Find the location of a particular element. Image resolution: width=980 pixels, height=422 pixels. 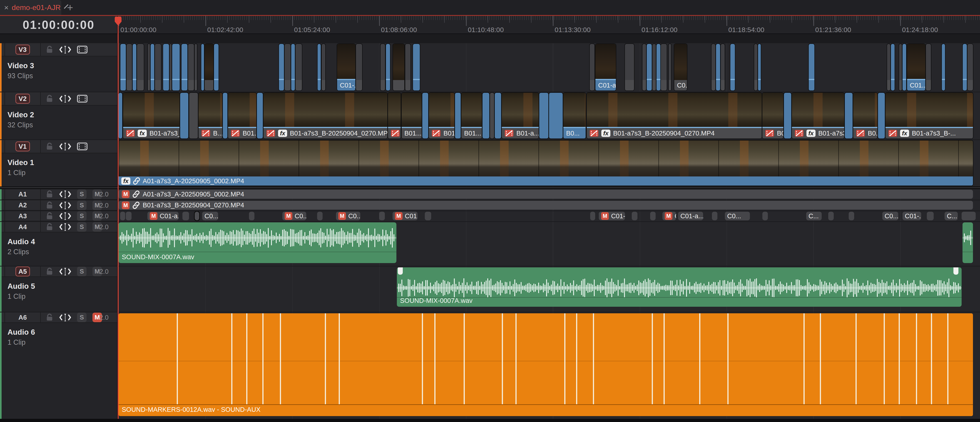

track-header-v1: V1Video 11 Clip is located at coordinates (59, 163).